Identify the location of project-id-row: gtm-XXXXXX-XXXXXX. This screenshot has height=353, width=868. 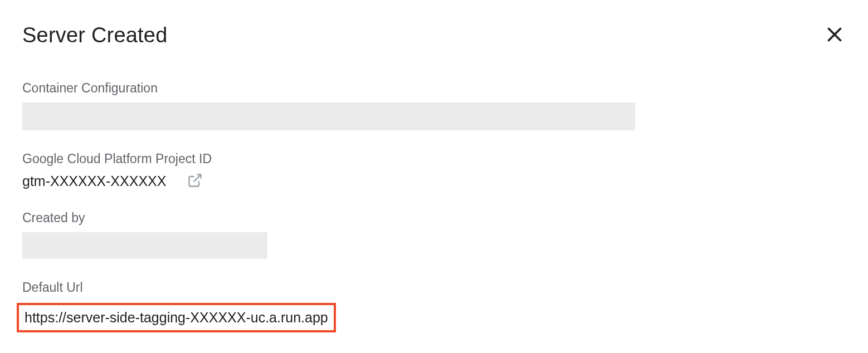
(434, 182).